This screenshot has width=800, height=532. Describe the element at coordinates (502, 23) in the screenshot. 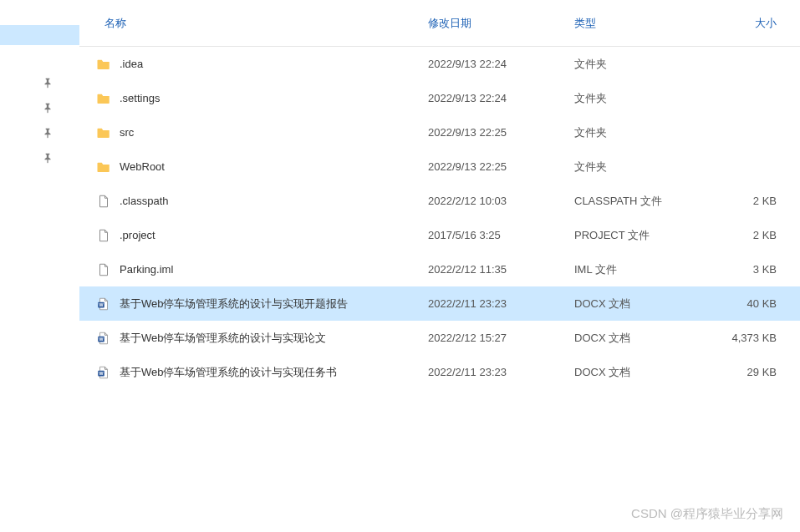

I see `column-header-date: 修改日期` at that location.